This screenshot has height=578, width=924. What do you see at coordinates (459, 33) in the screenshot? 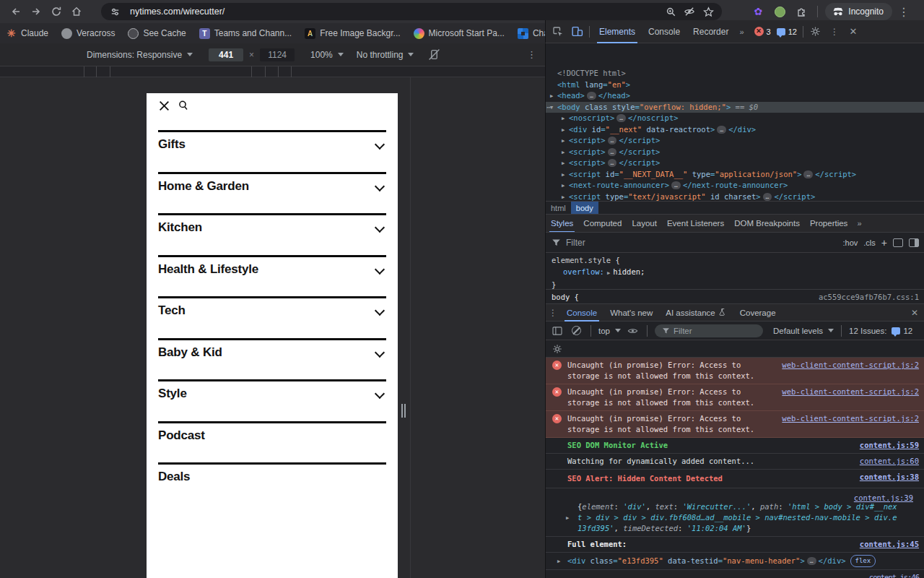
I see `bookmark-item: Microsoft Start Pa...` at bounding box center [459, 33].